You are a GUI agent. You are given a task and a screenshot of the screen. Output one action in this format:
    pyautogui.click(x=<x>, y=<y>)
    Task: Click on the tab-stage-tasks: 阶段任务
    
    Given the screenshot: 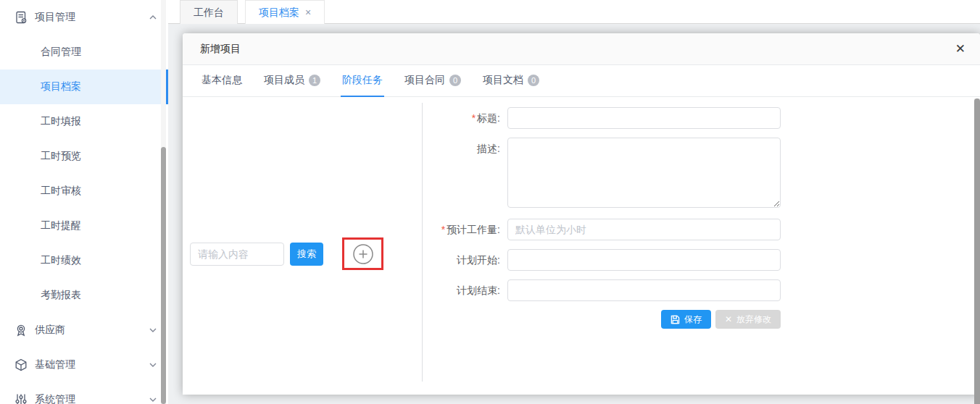 What is the action you would take?
    pyautogui.click(x=362, y=81)
    